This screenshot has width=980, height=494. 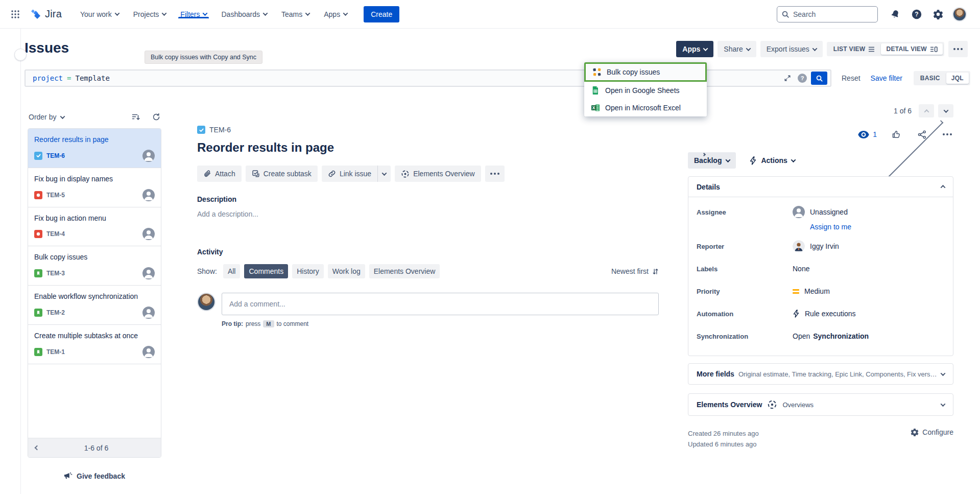 What do you see at coordinates (404, 271) in the screenshot?
I see `filter-elements-overview: Elements Overview` at bounding box center [404, 271].